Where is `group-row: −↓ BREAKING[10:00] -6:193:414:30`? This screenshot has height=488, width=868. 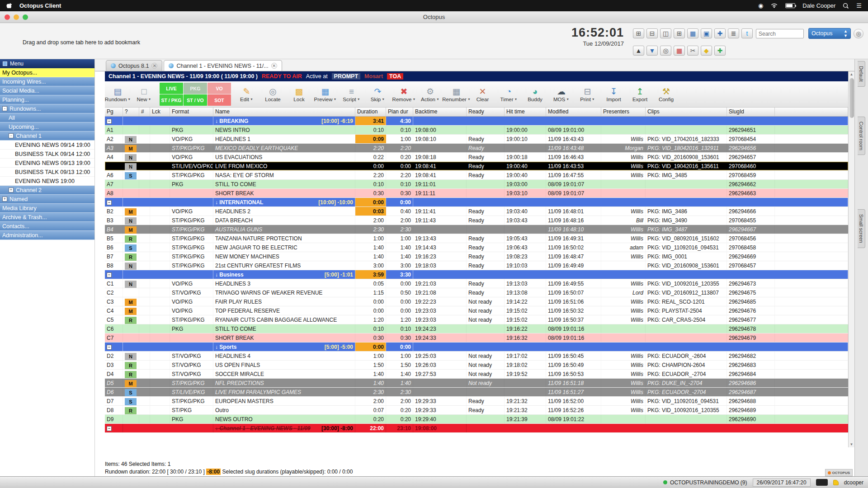 group-row: −↓ BREAKING[10:00] -6:193:414:30 is located at coordinates (476, 121).